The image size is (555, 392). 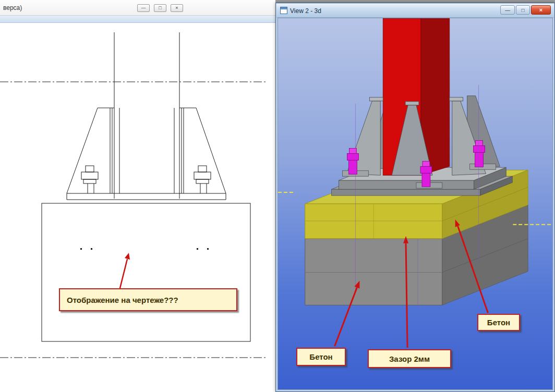 What do you see at coordinates (202, 179) in the screenshot?
I see `anchor-bolt-right-2d` at bounding box center [202, 179].